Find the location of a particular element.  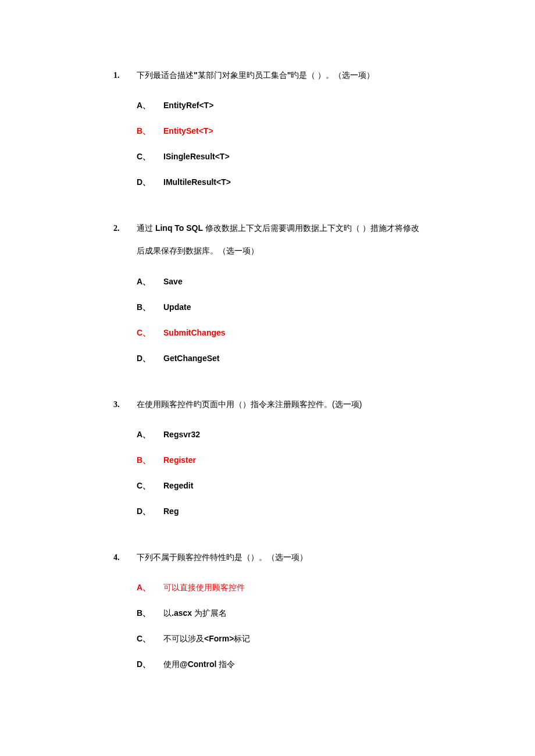

option-text: 不可以涉及<Form>标记 is located at coordinates (293, 639).